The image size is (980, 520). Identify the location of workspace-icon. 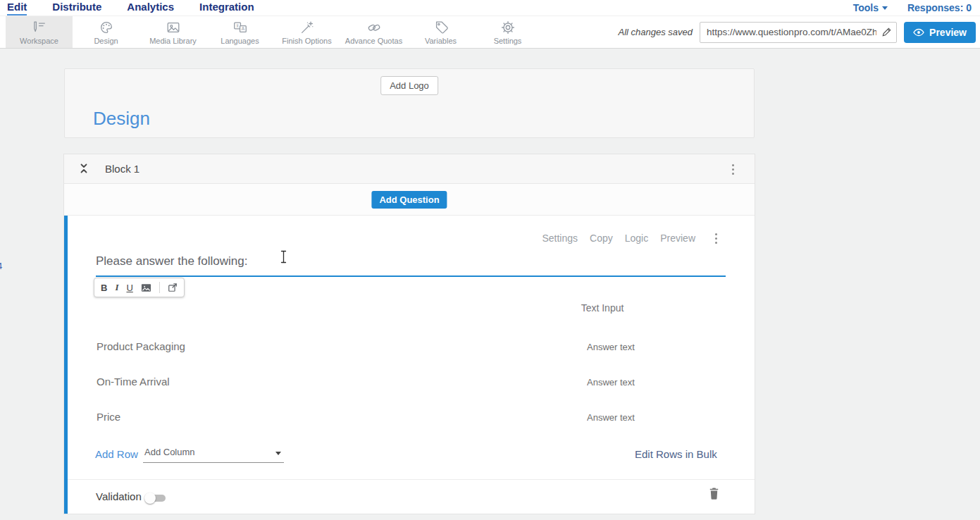
(39, 27).